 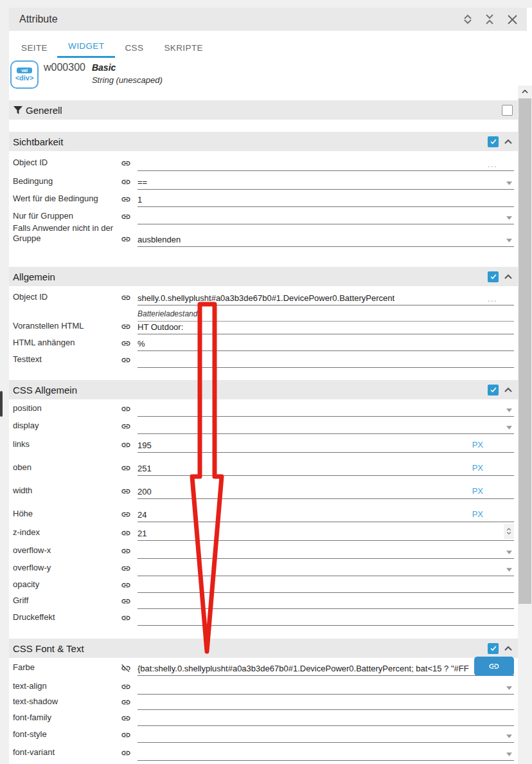 What do you see at coordinates (326, 360) in the screenshot?
I see `testtext-input` at bounding box center [326, 360].